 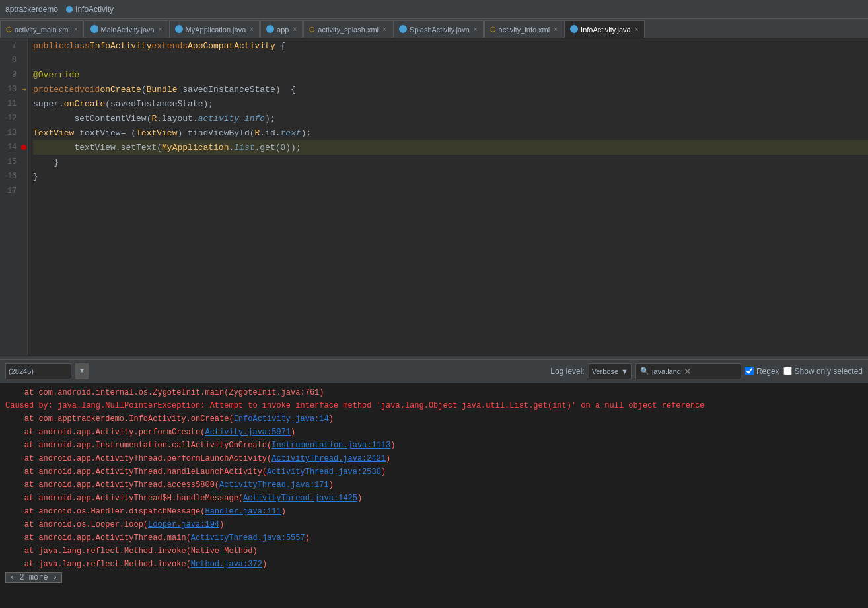 I want to click on project-name: aptrackerdemo, so click(x=32, y=9).